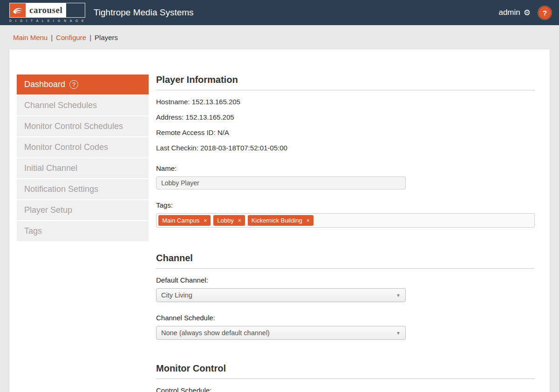 The image size is (559, 392). I want to click on tag-label: Kickernick Building, so click(277, 221).